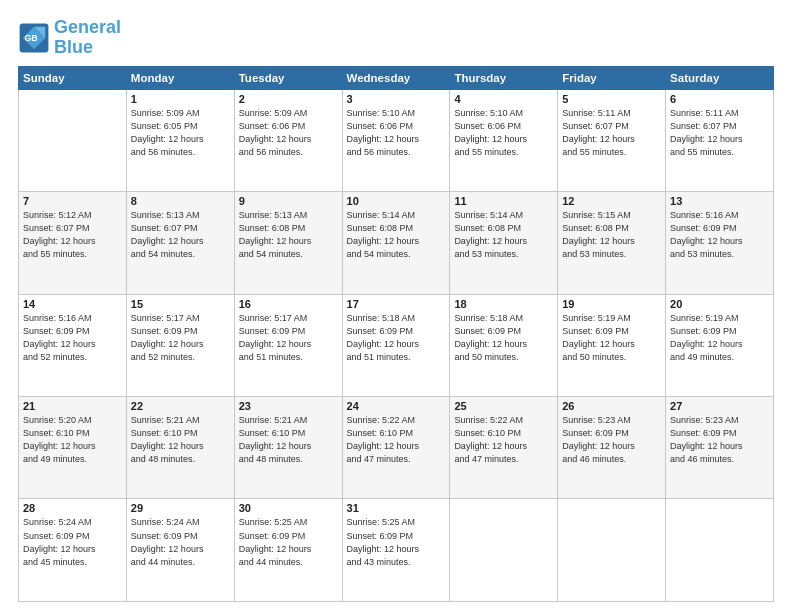 The image size is (792, 612). Describe the element at coordinates (180, 345) in the screenshot. I see `calendar-cell: 15Sunrise: 5:17 AMSunset: 6:09 PMDayligh…` at that location.